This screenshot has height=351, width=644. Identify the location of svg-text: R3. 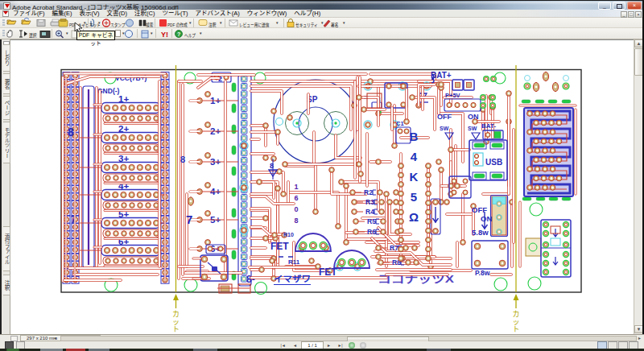
(370, 202).